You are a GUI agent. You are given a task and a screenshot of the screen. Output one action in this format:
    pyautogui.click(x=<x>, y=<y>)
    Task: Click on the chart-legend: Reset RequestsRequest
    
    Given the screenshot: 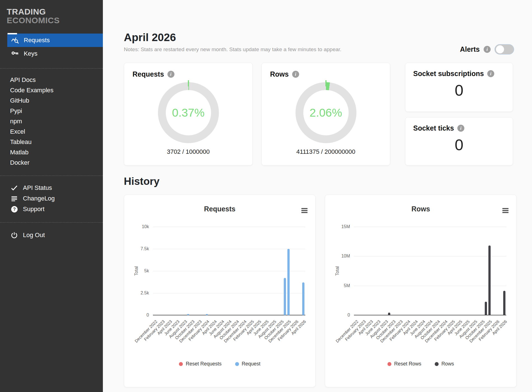 What is the action you would take?
    pyautogui.click(x=220, y=364)
    